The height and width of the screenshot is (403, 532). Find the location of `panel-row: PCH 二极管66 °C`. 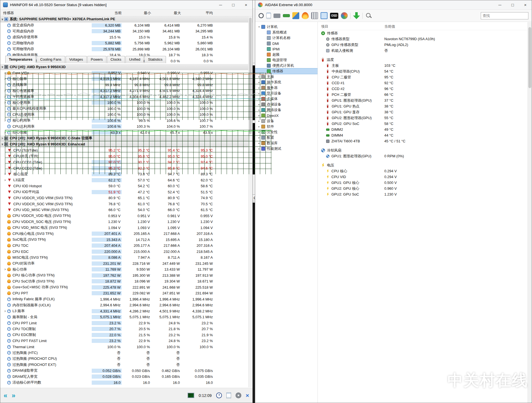

panel-row: PCH 二极管66 °C is located at coordinates (426, 95).